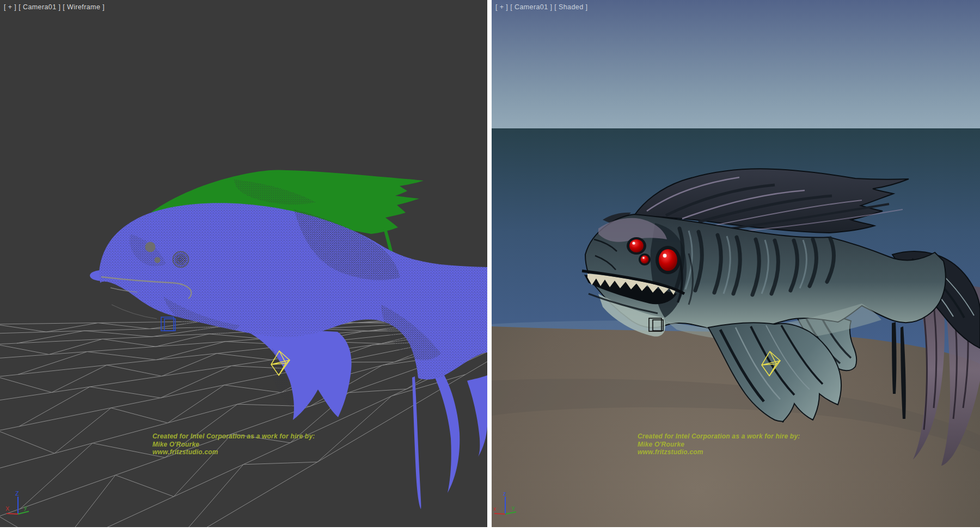 This screenshot has width=980, height=532. I want to click on axis-x-label: X, so click(8, 509).